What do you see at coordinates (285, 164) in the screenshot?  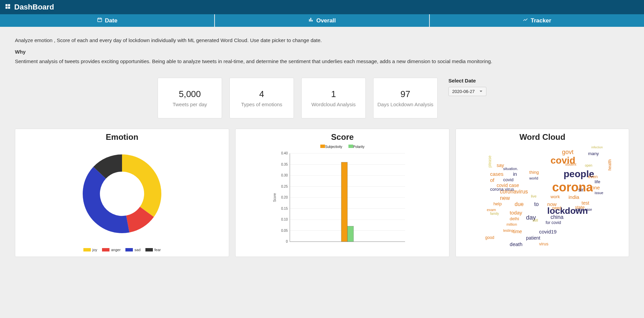 I see `svg-text: 0.35` at bounding box center [285, 164].